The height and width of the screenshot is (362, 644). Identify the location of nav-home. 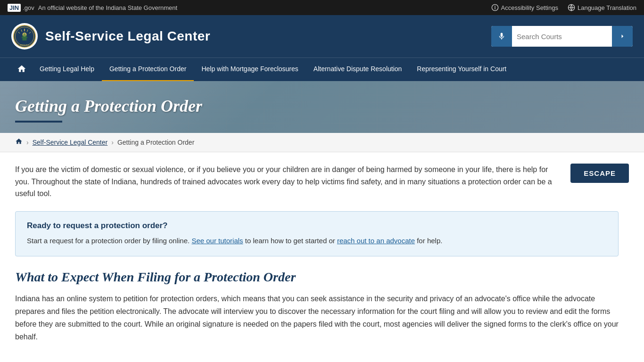
(22, 70).